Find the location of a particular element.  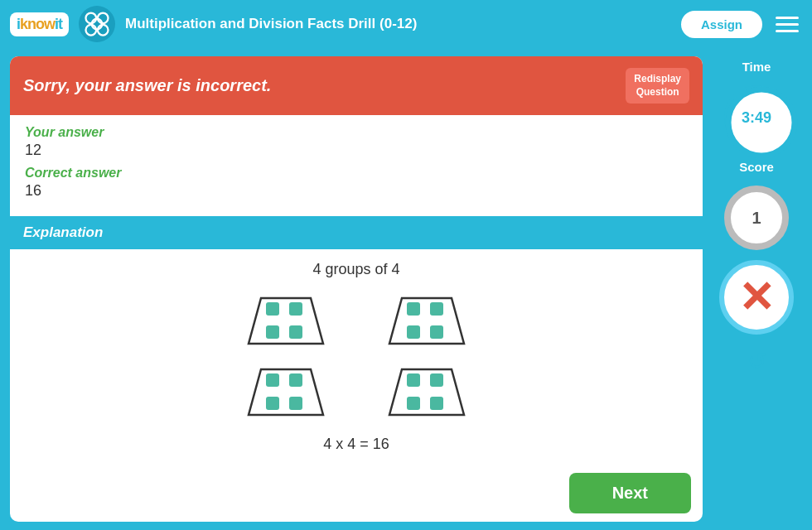

score-display: 1 is located at coordinates (756, 218).